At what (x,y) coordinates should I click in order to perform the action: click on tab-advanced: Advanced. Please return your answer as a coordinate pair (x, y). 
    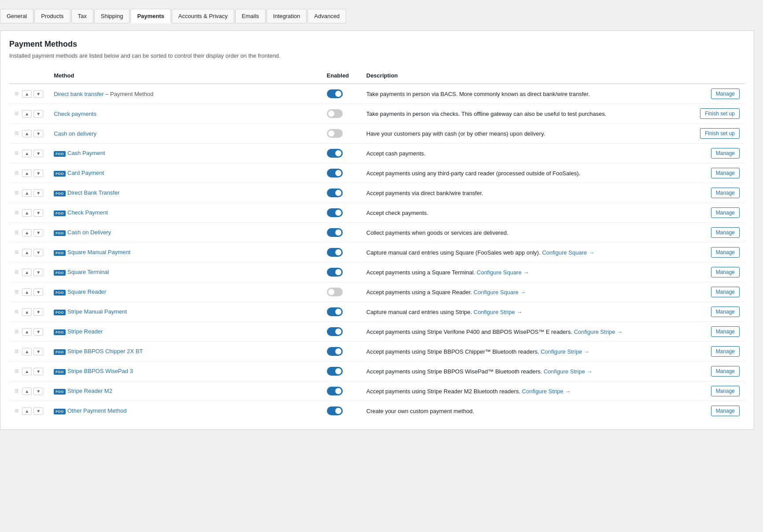
    Looking at the image, I should click on (327, 16).